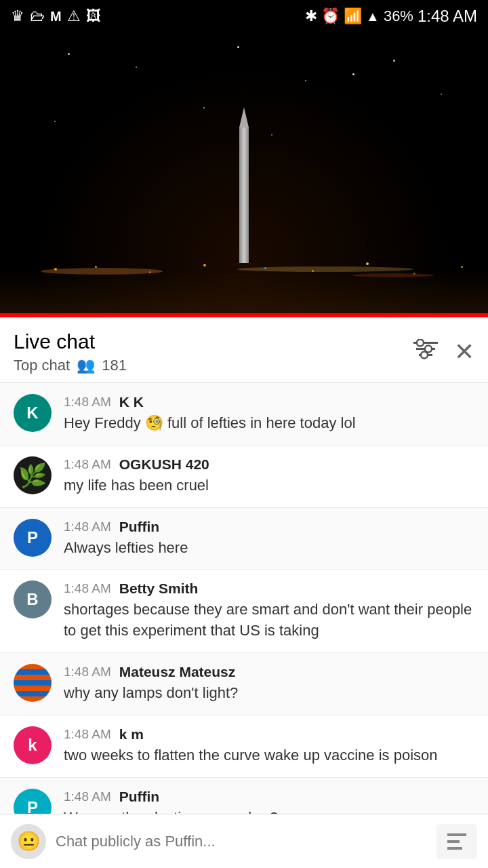 The width and height of the screenshot is (488, 868). Describe the element at coordinates (87, 589) in the screenshot. I see `msg-time-4: 1:48 AM` at that location.